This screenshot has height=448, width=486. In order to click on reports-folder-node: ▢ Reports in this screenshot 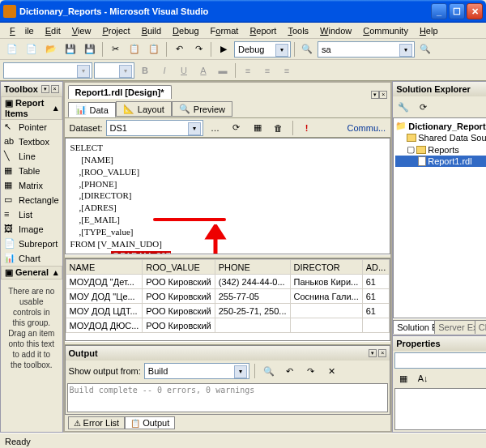, I will do `click(441, 149)`.